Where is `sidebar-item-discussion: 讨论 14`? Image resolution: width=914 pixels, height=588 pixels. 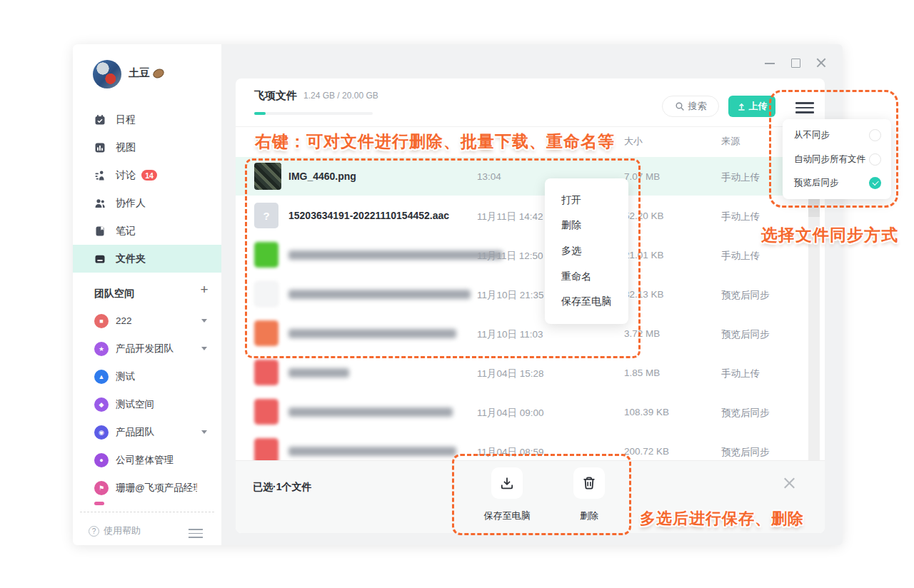 sidebar-item-discussion: 讨论 14 is located at coordinates (147, 176).